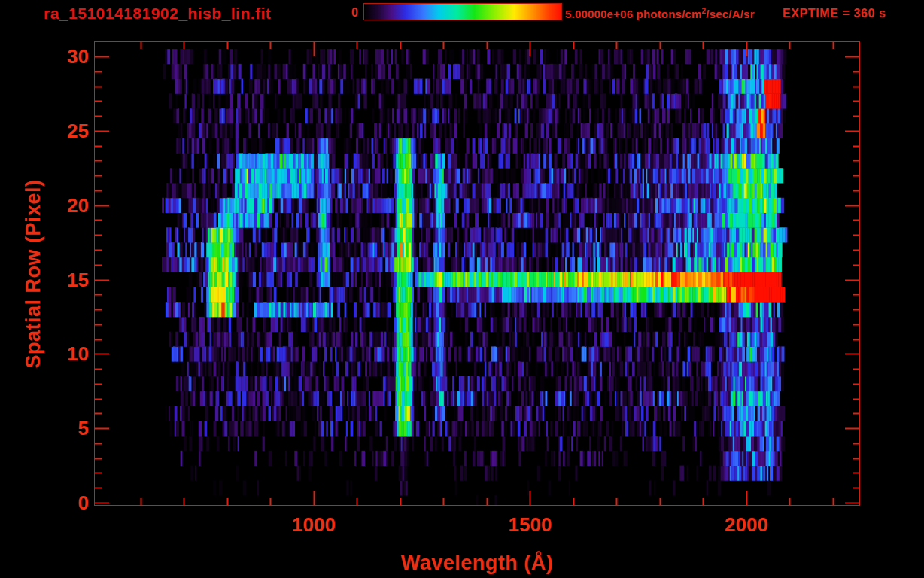  I want to click on y-tick-label: 30, so click(44, 56).